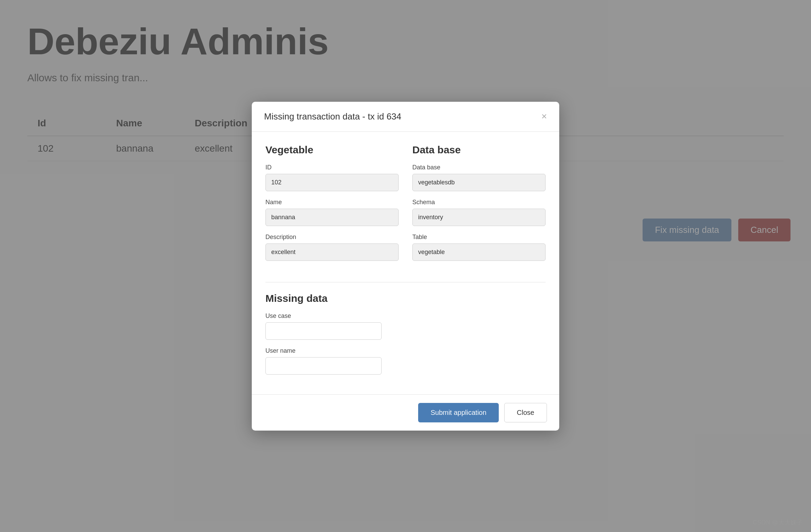 The height and width of the screenshot is (532, 811). I want to click on table-input, so click(479, 252).